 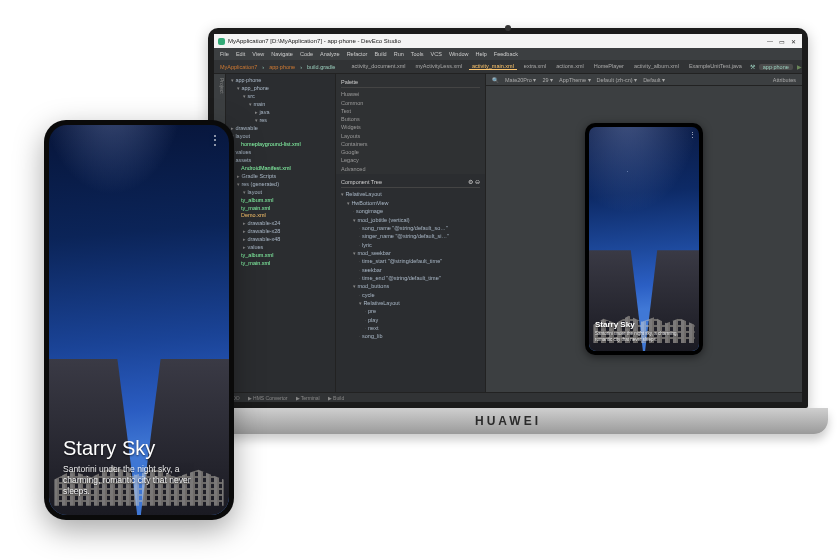 What do you see at coordinates (281, 233) in the screenshot?
I see `project-tree: app·phoneapp_phonesrcmainjavaresdrawable…` at bounding box center [281, 233].